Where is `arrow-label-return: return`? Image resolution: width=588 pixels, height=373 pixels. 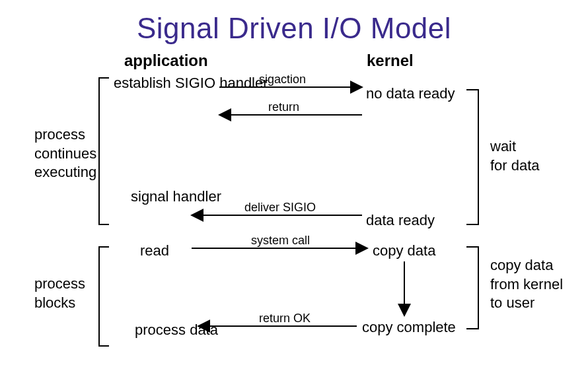 arrow-label-return: return is located at coordinates (284, 107).